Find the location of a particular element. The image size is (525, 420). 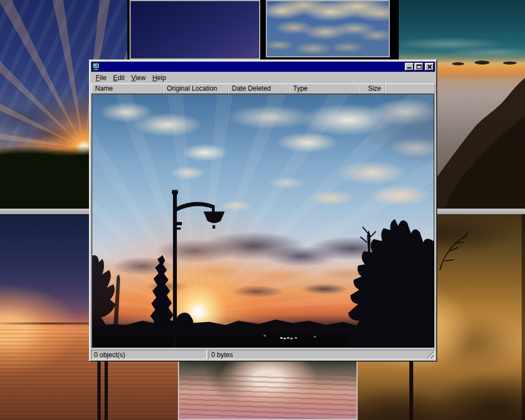

menu-view: View is located at coordinates (138, 78).